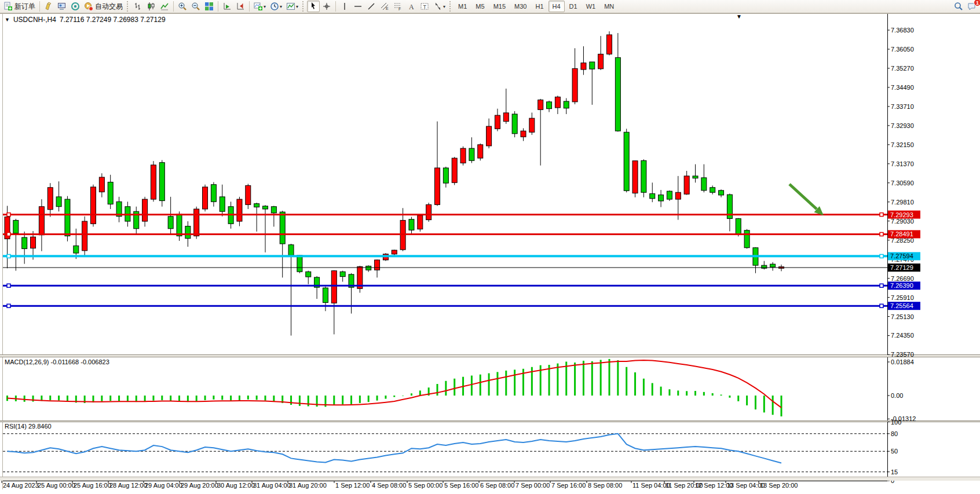 This screenshot has height=494, width=980. I want to click on periods-icon, so click(275, 6).